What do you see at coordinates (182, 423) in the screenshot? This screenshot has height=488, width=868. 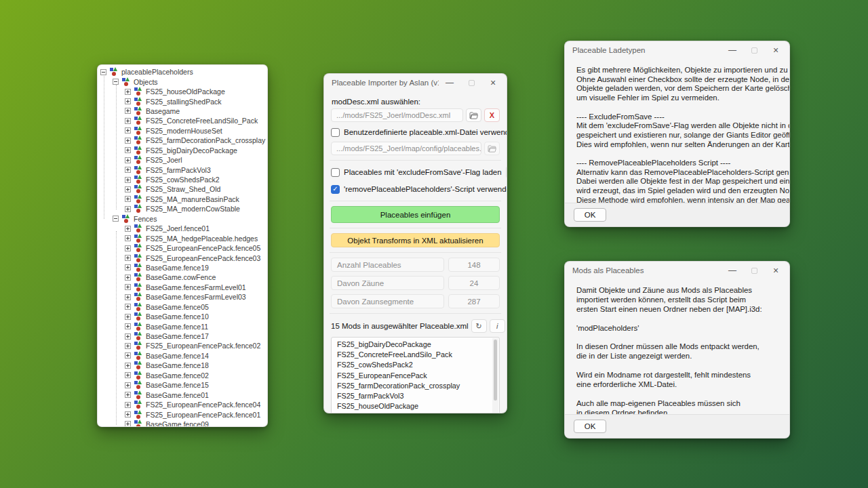 I see `tree-node: BaseGame.fence09` at bounding box center [182, 423].